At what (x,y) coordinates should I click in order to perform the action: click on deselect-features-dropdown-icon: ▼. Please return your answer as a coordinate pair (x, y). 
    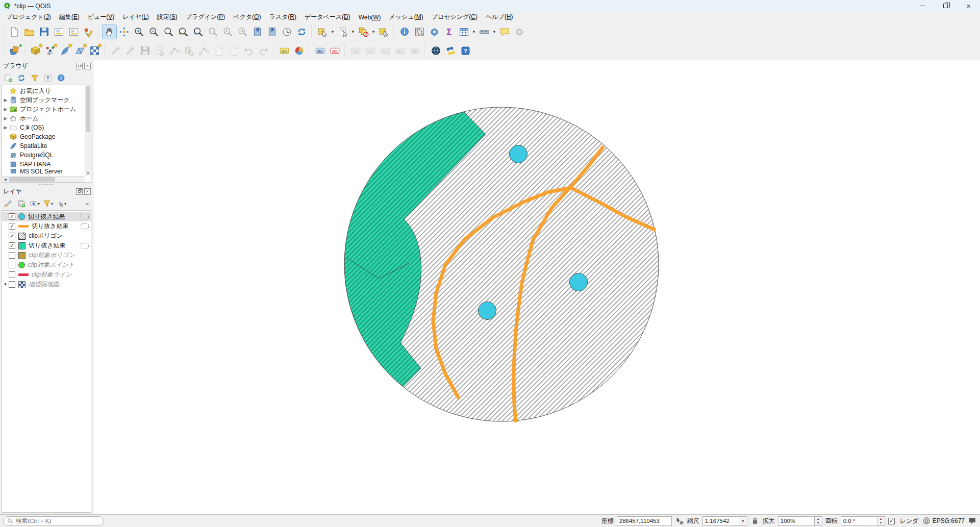
    Looking at the image, I should click on (373, 32).